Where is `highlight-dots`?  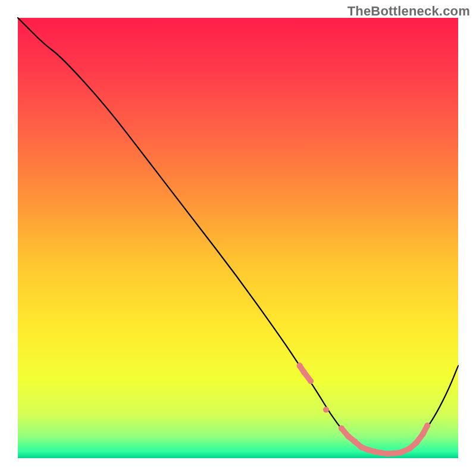
highlight-dots is located at coordinates (364, 410).